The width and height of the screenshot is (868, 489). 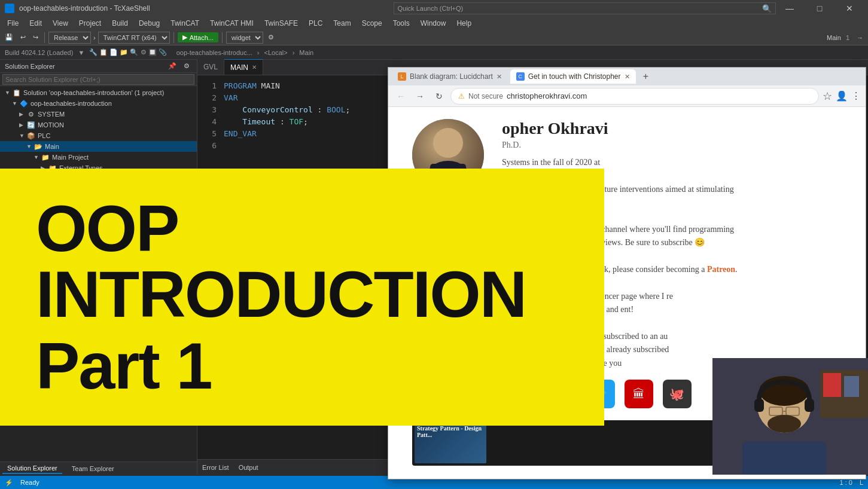 What do you see at coordinates (90, 23) in the screenshot?
I see `menu-project: Project` at bounding box center [90, 23].